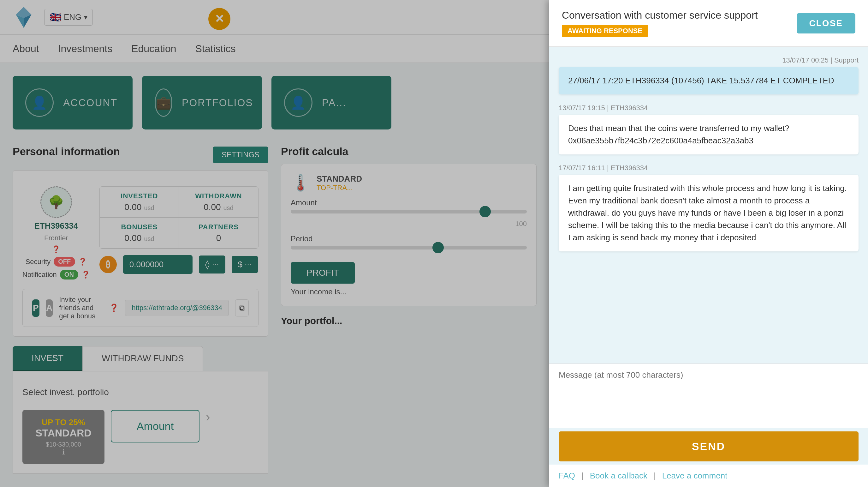 This screenshot has height=487, width=868. I want to click on thermometer-icon: 🌡️, so click(301, 183).